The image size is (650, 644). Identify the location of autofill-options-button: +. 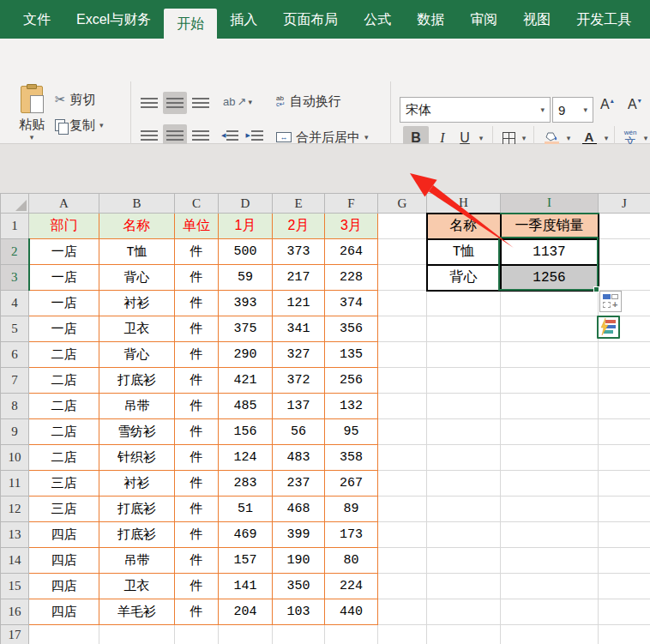
(611, 302).